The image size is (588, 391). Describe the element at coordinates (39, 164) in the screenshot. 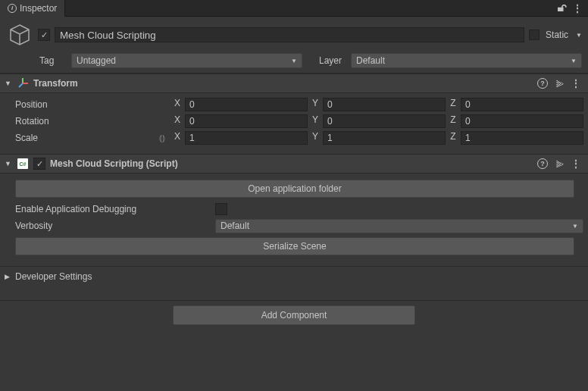

I see `script-enabled-checkbox` at that location.